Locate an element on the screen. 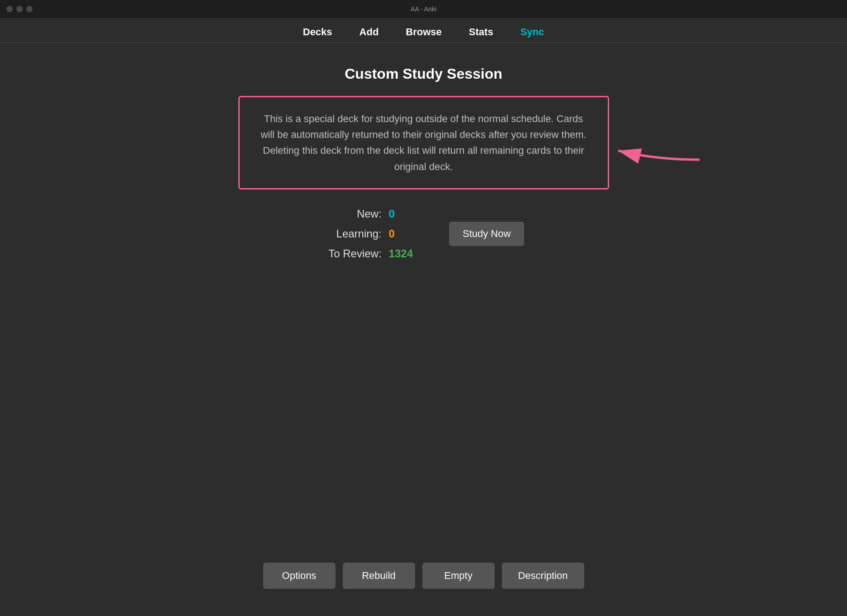  nav-decks: Decks is located at coordinates (317, 32).